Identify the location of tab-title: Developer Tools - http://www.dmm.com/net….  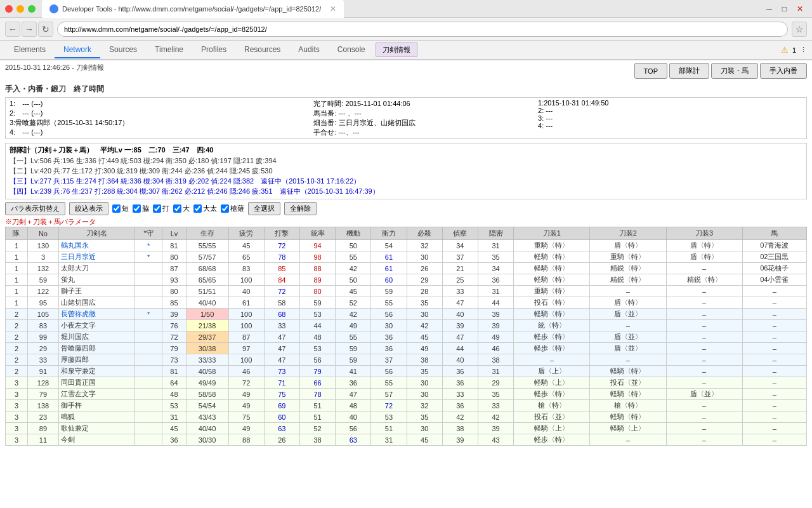
(192, 9).